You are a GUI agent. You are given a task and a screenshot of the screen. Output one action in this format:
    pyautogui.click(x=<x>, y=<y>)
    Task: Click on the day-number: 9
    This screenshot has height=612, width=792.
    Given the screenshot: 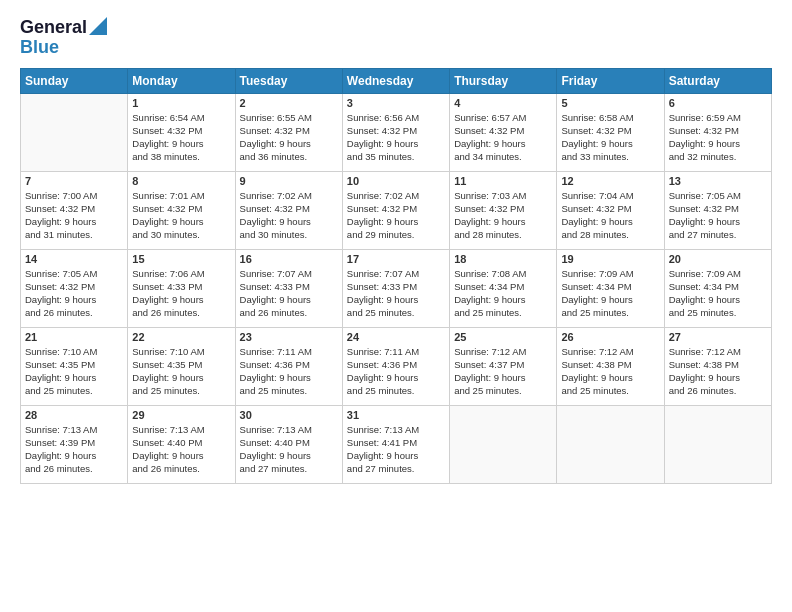 What is the action you would take?
    pyautogui.click(x=289, y=181)
    